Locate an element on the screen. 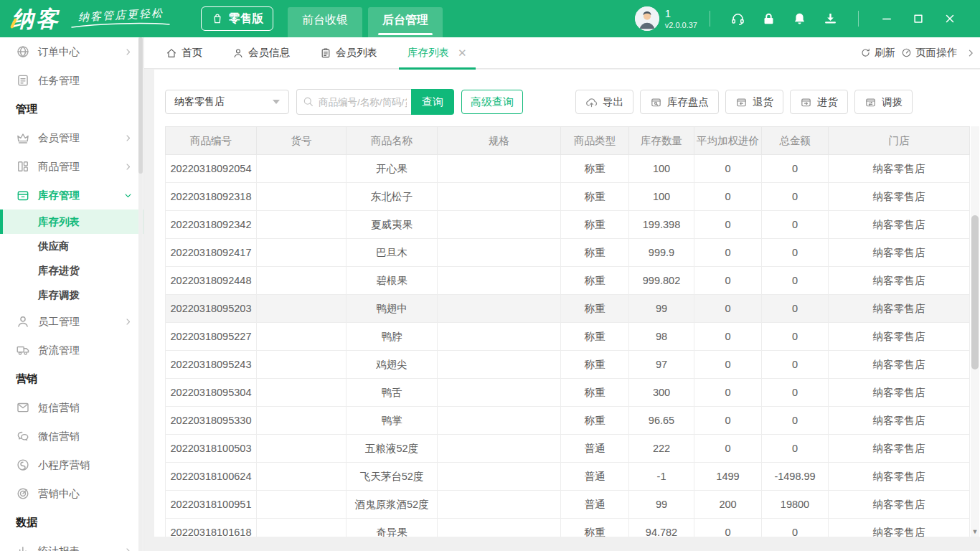 This screenshot has width=980, height=551. close-button is located at coordinates (950, 19).